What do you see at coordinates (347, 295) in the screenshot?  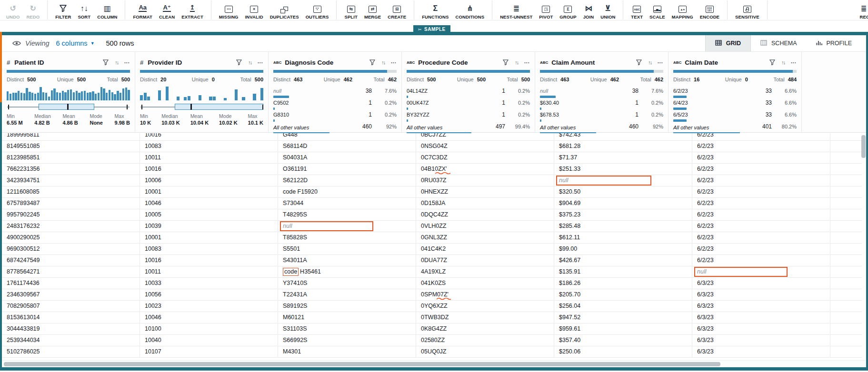 I see `cell-diagnosis: T22431A` at bounding box center [347, 295].